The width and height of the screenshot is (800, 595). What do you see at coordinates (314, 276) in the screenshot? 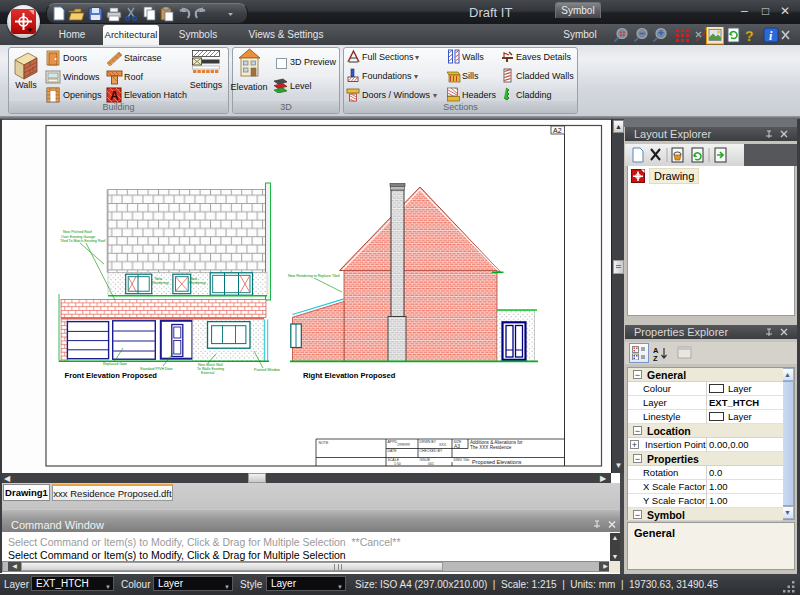
I see `svg-text: New Rendering to Replace Tiled` at bounding box center [314, 276].